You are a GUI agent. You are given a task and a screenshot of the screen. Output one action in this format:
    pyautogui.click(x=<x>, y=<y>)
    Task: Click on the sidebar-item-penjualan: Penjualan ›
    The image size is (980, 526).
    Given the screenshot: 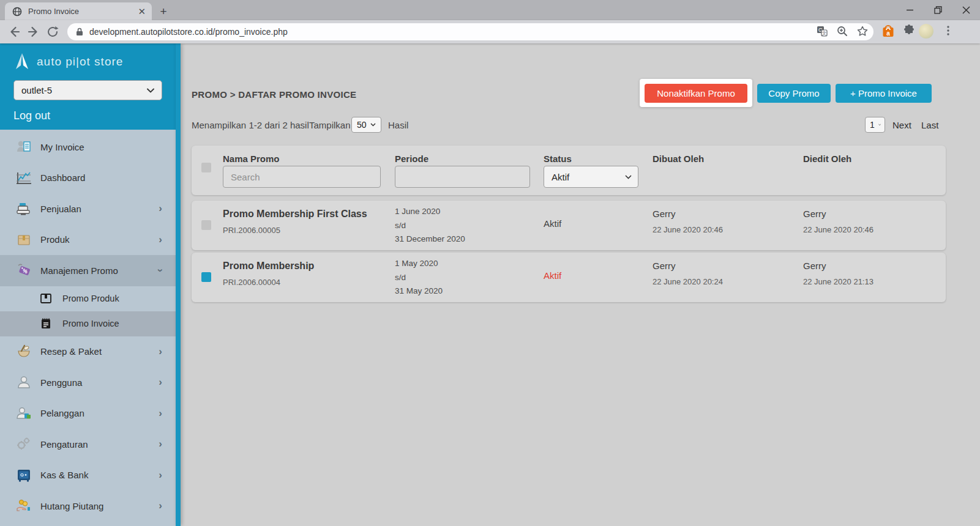 What is the action you would take?
    pyautogui.click(x=88, y=209)
    